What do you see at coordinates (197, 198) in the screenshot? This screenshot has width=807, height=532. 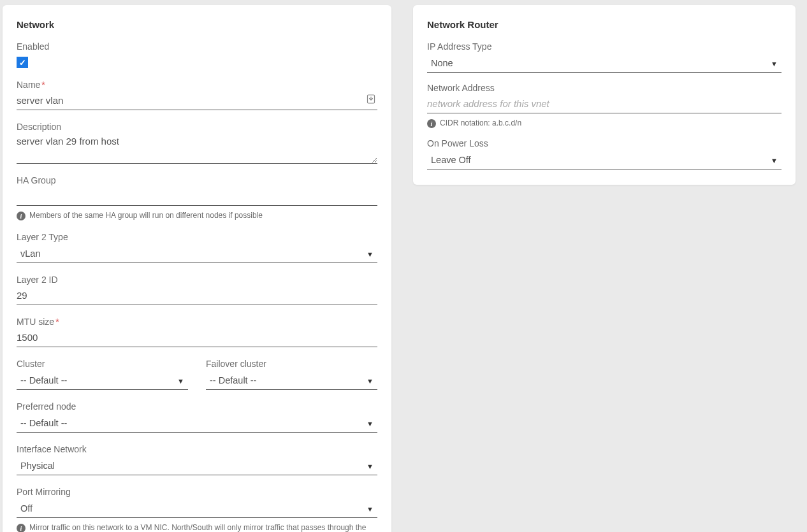 I see `ha-group-group: HA Group i Members of the same HA group …` at bounding box center [197, 198].